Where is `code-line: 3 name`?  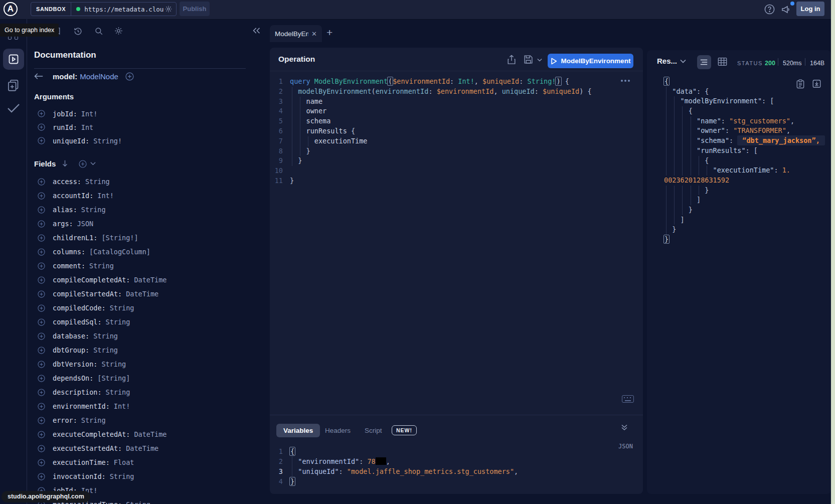 code-line: 3 name is located at coordinates (431, 102).